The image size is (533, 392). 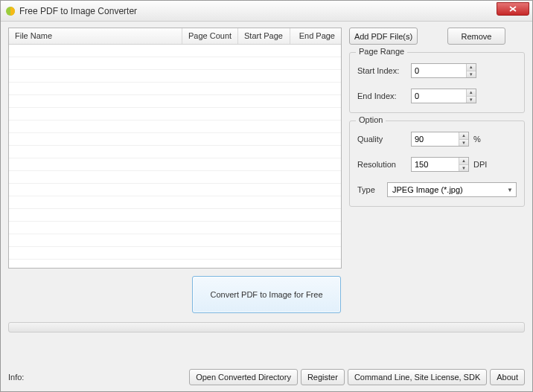 I want to click on page-range-group: Page Range Start Index: ▲ ▼ End Index: ▲, so click(x=437, y=83).